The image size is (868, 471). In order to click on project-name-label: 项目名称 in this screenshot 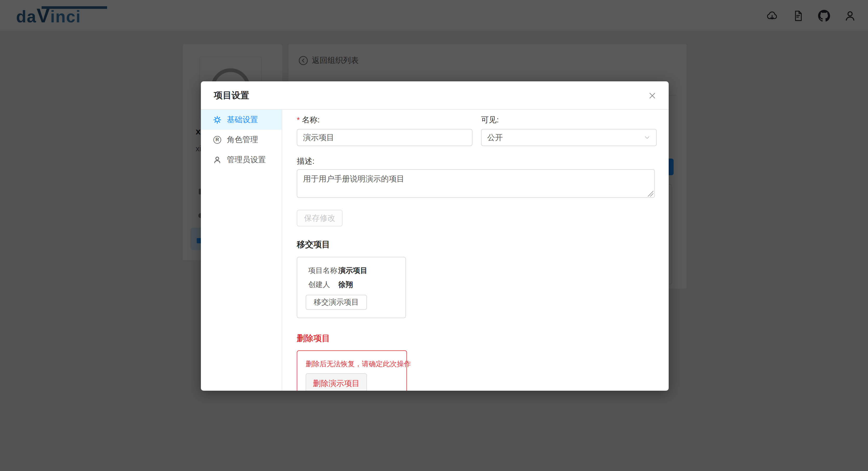, I will do `click(323, 271)`.